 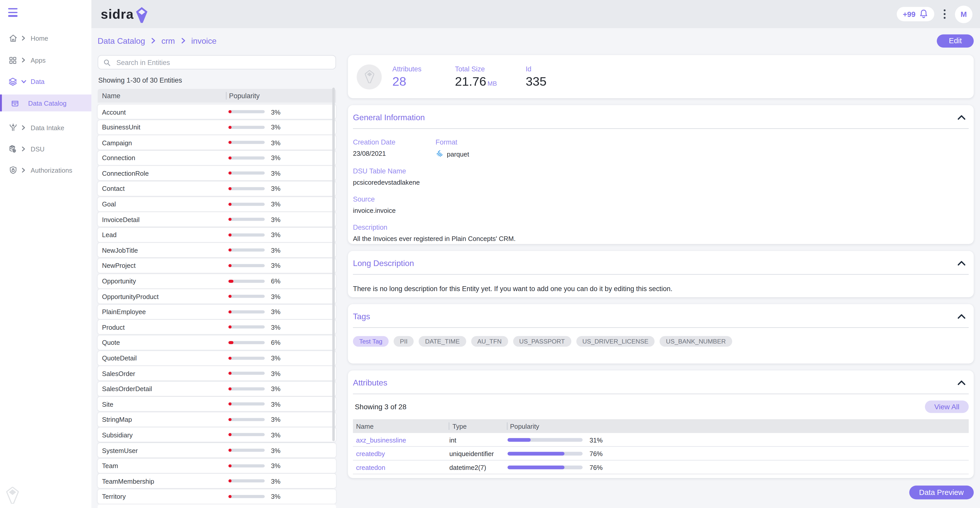 What do you see at coordinates (217, 327) in the screenshot?
I see `entity-row: Product 3%` at bounding box center [217, 327].